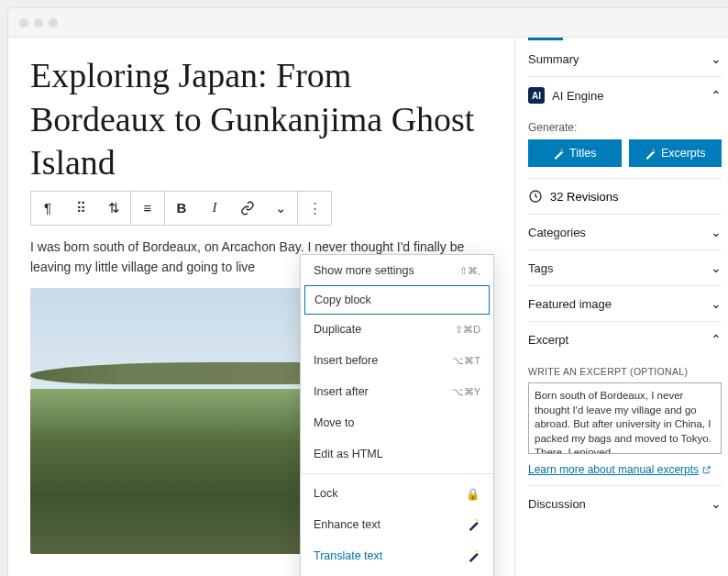 Image resolution: width=728 pixels, height=576 pixels. Describe the element at coordinates (182, 208) in the screenshot. I see `block-toolbar: ¶ ⠿ ⇅ ≡ B I ⌄ ⋮` at that location.